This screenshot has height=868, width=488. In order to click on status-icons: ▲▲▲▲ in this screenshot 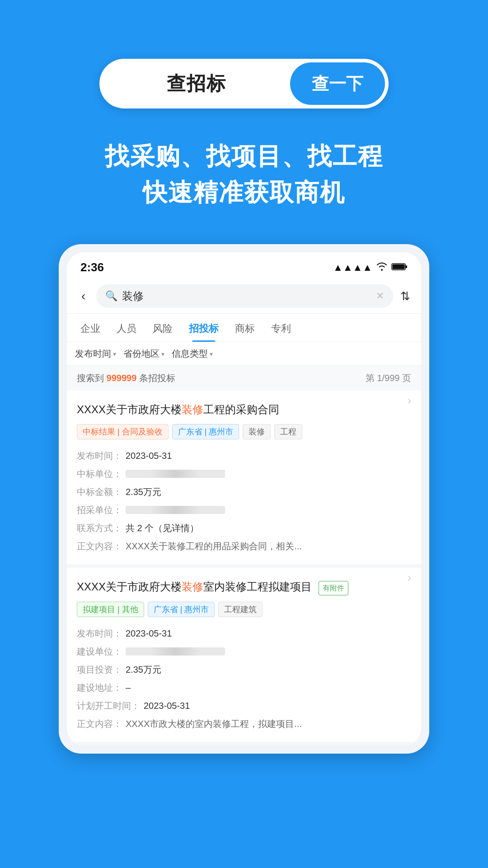, I will do `click(371, 268)`.